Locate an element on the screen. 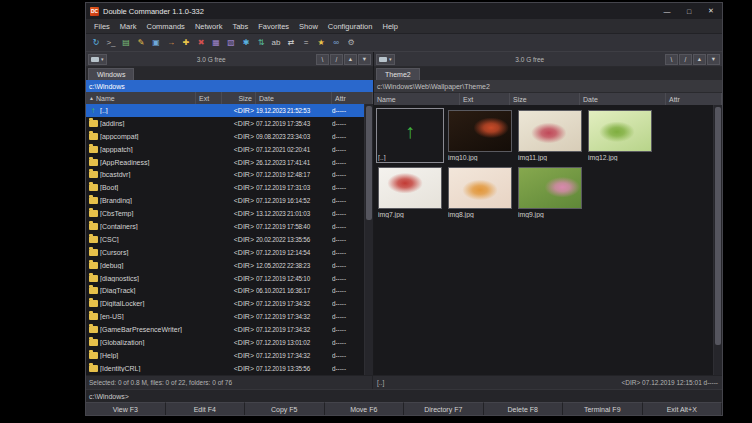  maximize-button: □ is located at coordinates (689, 11).